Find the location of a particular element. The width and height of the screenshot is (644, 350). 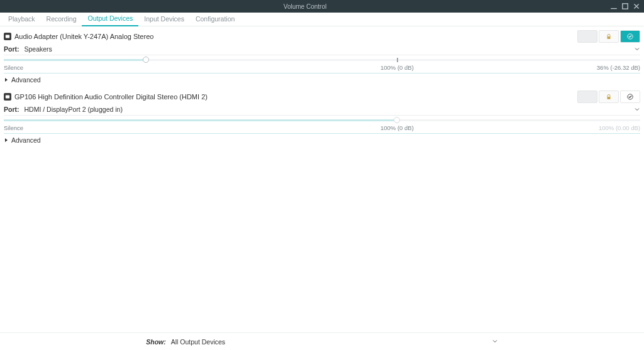

slider-current-label: 100% (0.00 dB) is located at coordinates (619, 128).